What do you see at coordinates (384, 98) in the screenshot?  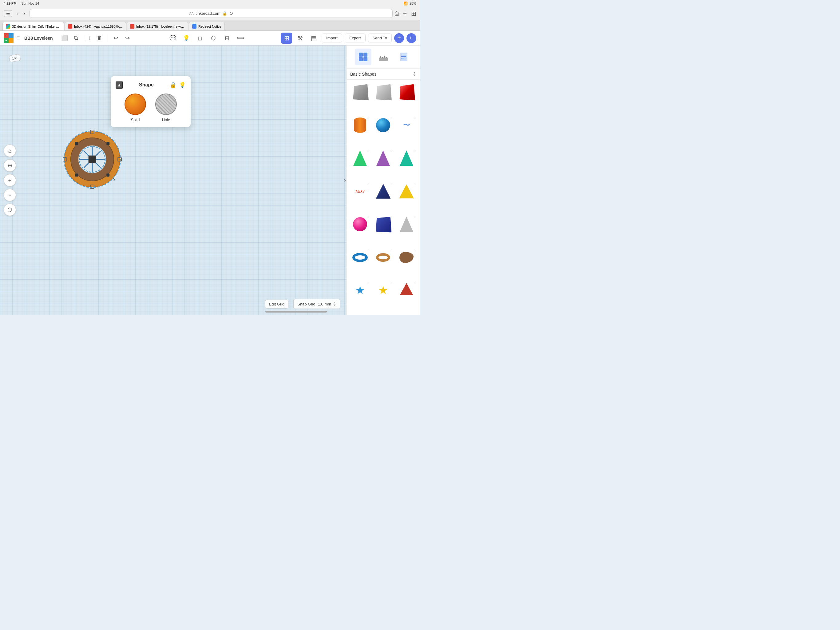 I see `shape-item-silver-box: ☆` at bounding box center [384, 98].